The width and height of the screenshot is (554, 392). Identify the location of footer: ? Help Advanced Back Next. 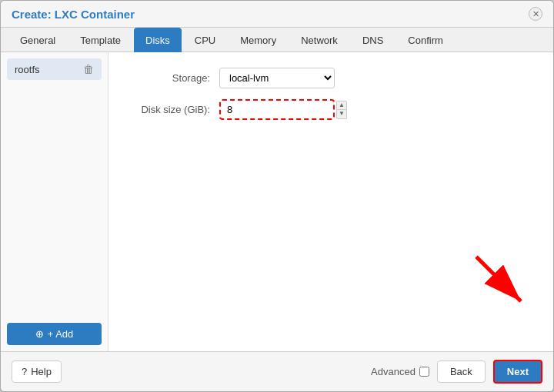
(277, 371).